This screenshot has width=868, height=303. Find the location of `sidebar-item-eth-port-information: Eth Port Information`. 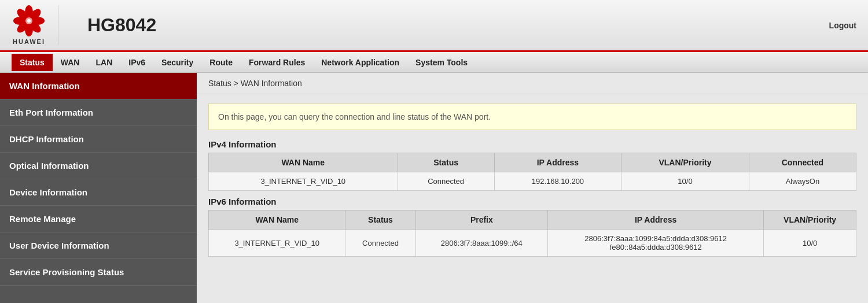

sidebar-item-eth-port-information: Eth Port Information is located at coordinates (98, 113).